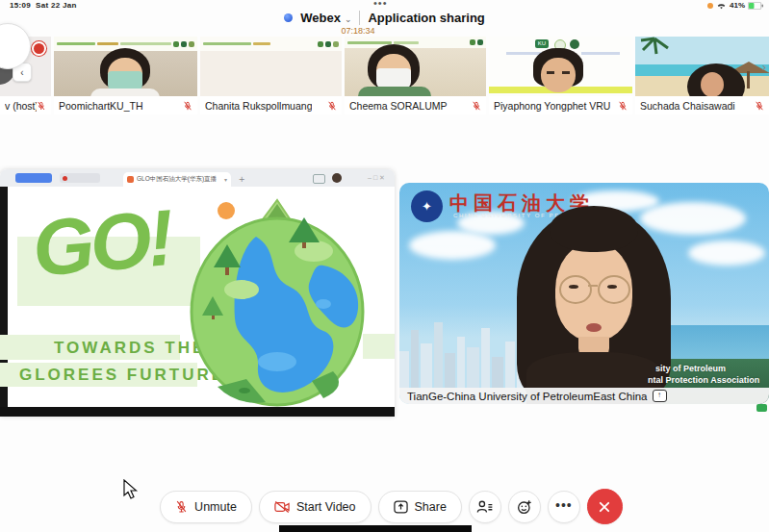  I want to click on slide-subline1: TOWARDS THE, so click(130, 348).